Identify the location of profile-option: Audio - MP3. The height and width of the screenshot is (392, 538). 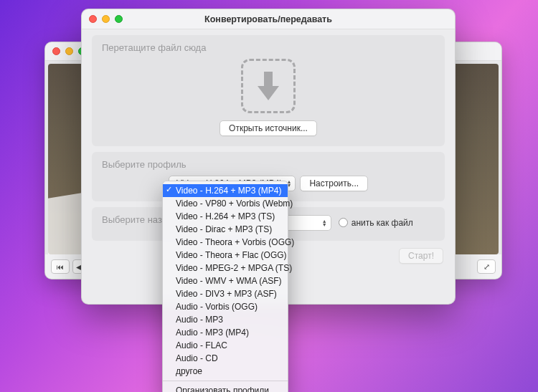
(225, 320).